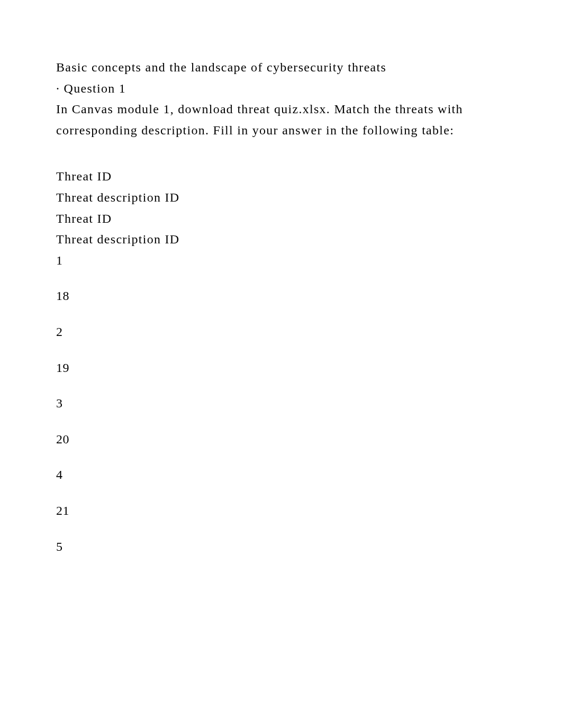 This screenshot has width=562, height=728. What do you see at coordinates (285, 89) in the screenshot?
I see `question-label: · Question 1` at bounding box center [285, 89].